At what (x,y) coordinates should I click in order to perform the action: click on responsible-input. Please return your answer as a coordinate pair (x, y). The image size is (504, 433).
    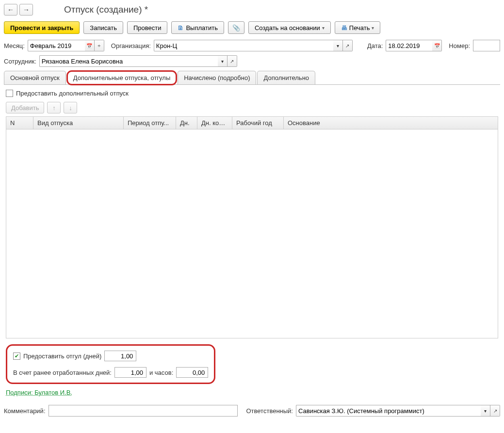
    Looking at the image, I should click on (388, 411).